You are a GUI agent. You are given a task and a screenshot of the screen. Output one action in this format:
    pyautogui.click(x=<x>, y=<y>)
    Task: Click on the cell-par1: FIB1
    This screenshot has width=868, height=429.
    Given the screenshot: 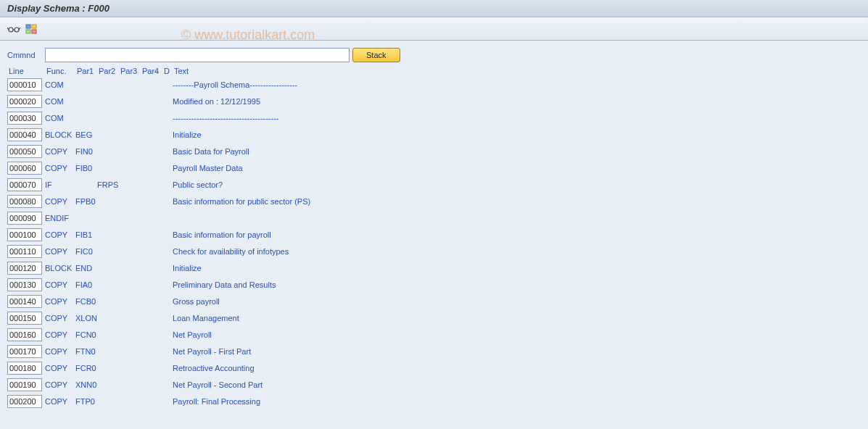 What is the action you would take?
    pyautogui.click(x=86, y=235)
    